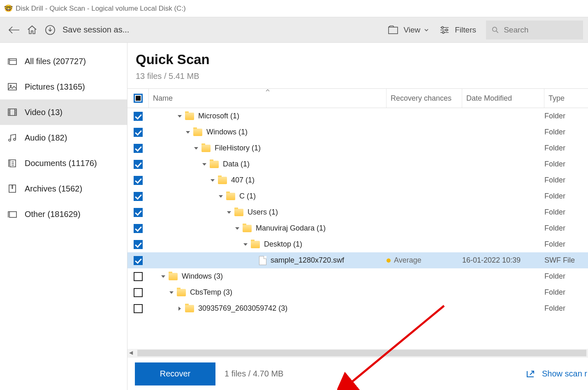  What do you see at coordinates (424, 98) in the screenshot?
I see `column-recovery-chances: Recovery chances` at bounding box center [424, 98].